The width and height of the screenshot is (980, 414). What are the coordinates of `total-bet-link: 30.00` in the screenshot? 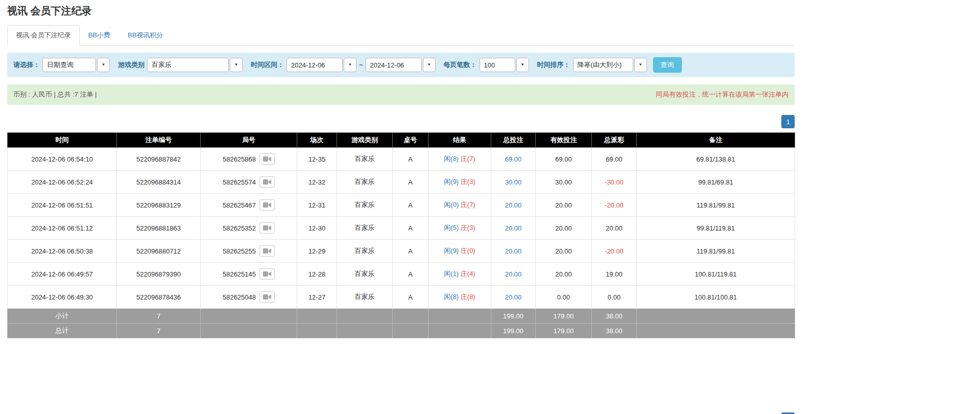 It's located at (514, 182).